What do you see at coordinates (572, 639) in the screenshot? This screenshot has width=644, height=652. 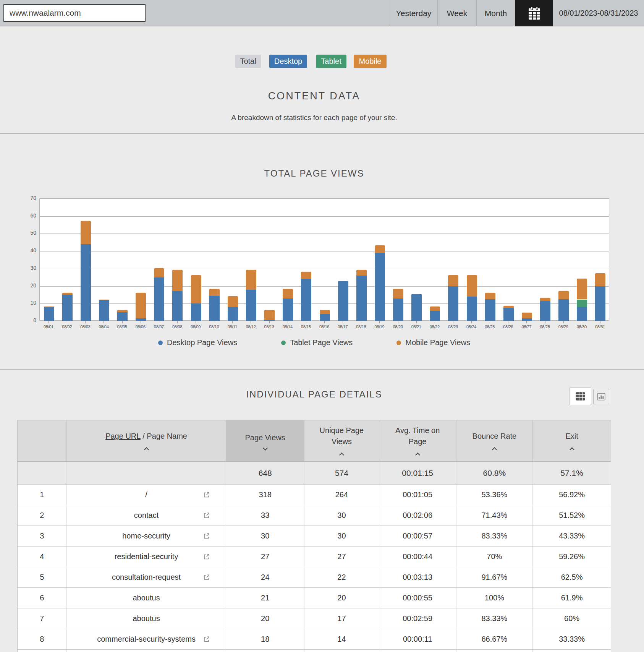 I see `cell-exit-value: 33.33%` at bounding box center [572, 639].